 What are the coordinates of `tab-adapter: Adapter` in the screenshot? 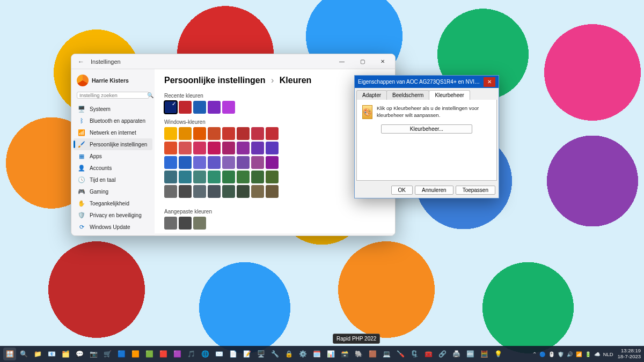 It's located at (371, 95).